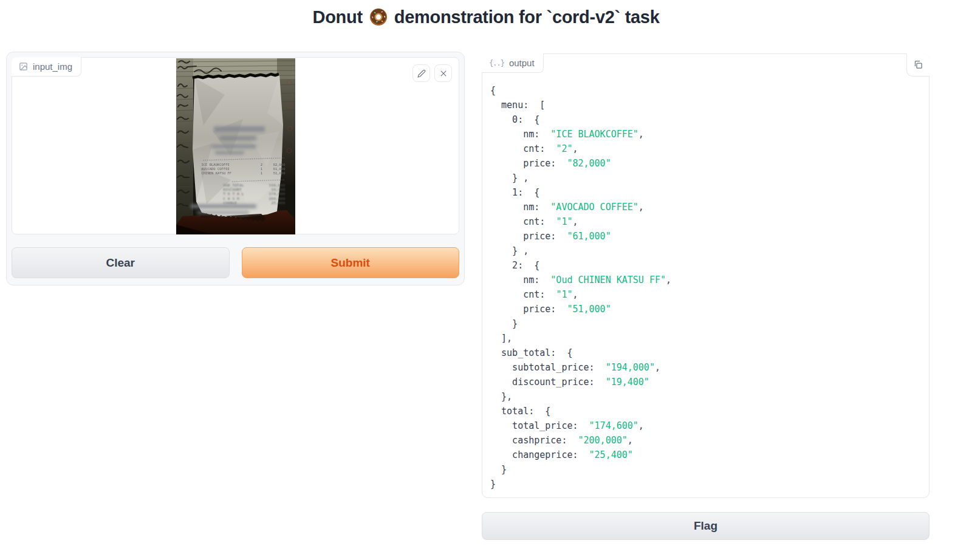 The height and width of the screenshot is (560, 972). I want to click on json-line: discount_price: "19,400", so click(706, 382).